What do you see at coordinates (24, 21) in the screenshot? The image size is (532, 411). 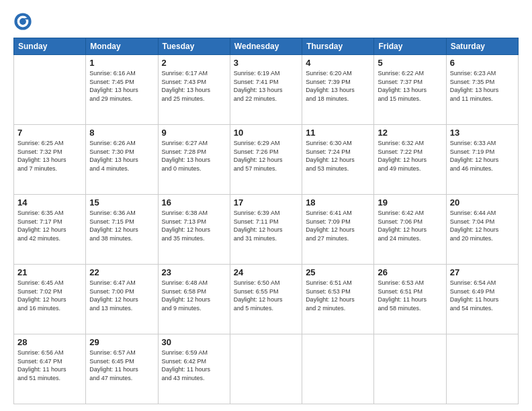 I see `logo` at bounding box center [24, 21].